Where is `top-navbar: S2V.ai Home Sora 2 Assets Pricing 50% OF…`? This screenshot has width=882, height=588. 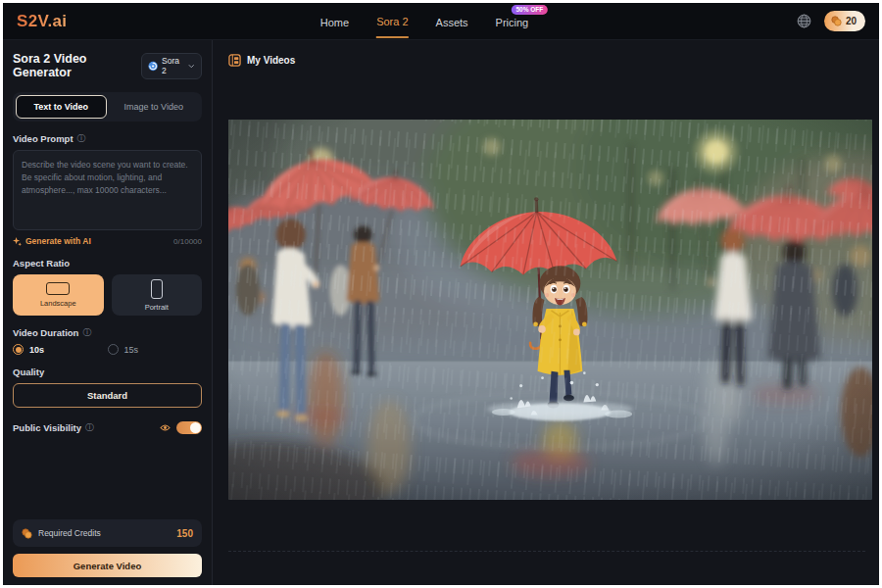
top-navbar: S2V.ai Home Sora 2 Assets Pricing 50% OF… is located at coordinates (441, 22).